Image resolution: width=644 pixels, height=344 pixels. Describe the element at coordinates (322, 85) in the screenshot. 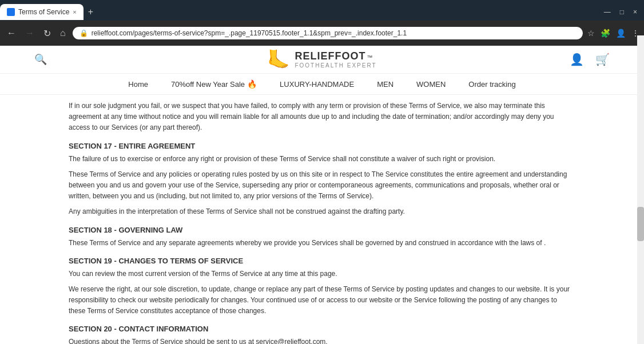

I see `site-nav: Home 70%off New Year Sale 🔥 LUXURY-HANDM…` at that location.